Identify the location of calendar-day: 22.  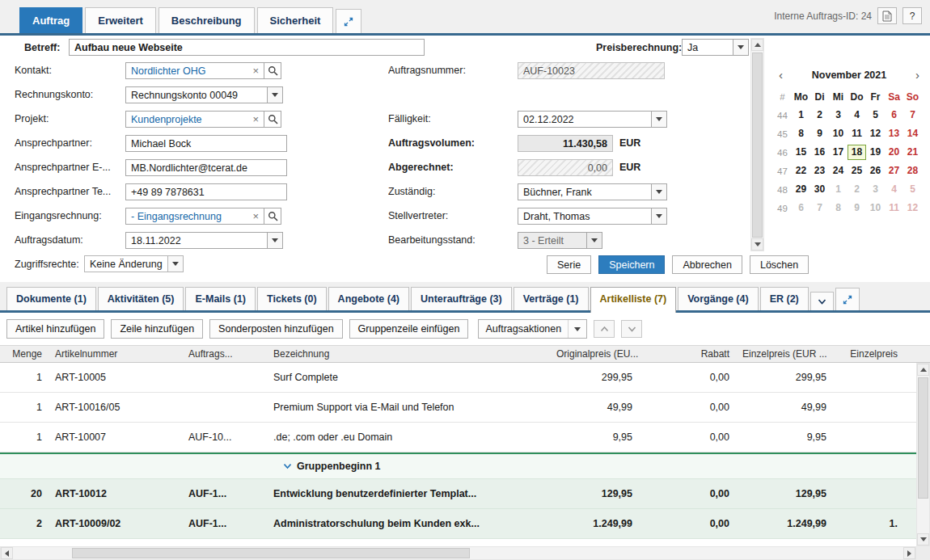
(801, 171).